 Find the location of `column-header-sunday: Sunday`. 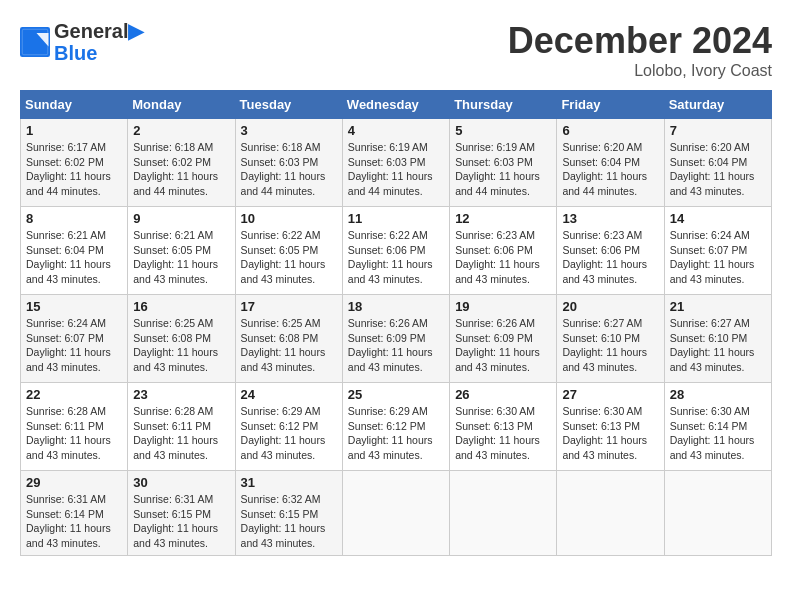

column-header-sunday: Sunday is located at coordinates (74, 105).